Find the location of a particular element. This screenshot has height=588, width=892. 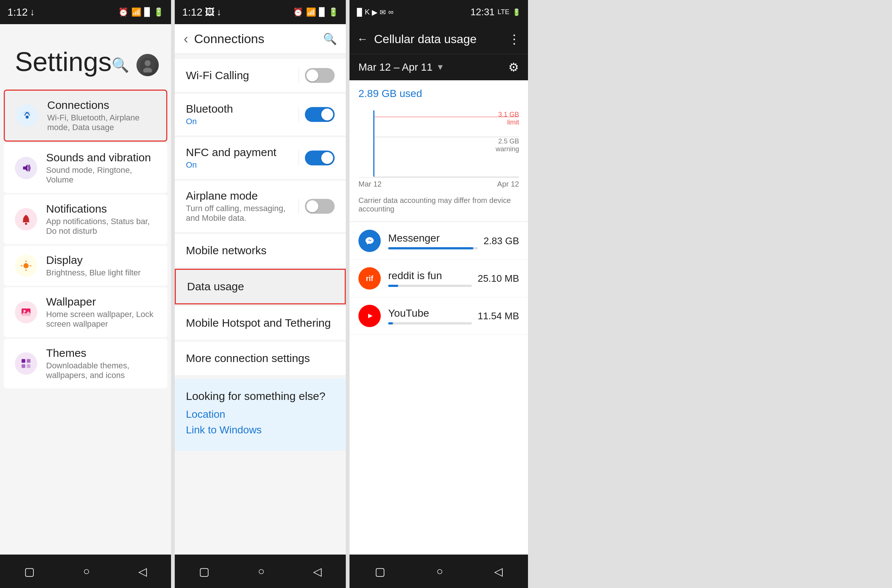

date-range-text: Mar 12 – Apr 11 ▼ is located at coordinates (401, 68).